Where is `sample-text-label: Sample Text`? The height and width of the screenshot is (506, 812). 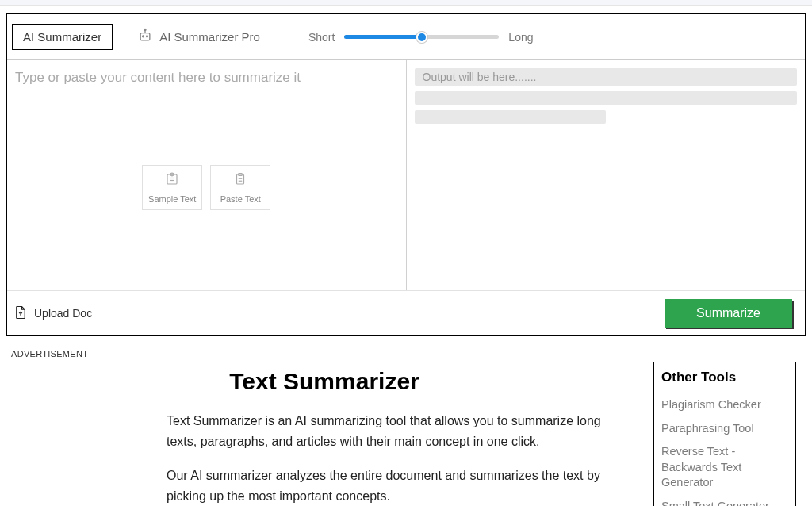 sample-text-label: Sample Text is located at coordinates (172, 199).